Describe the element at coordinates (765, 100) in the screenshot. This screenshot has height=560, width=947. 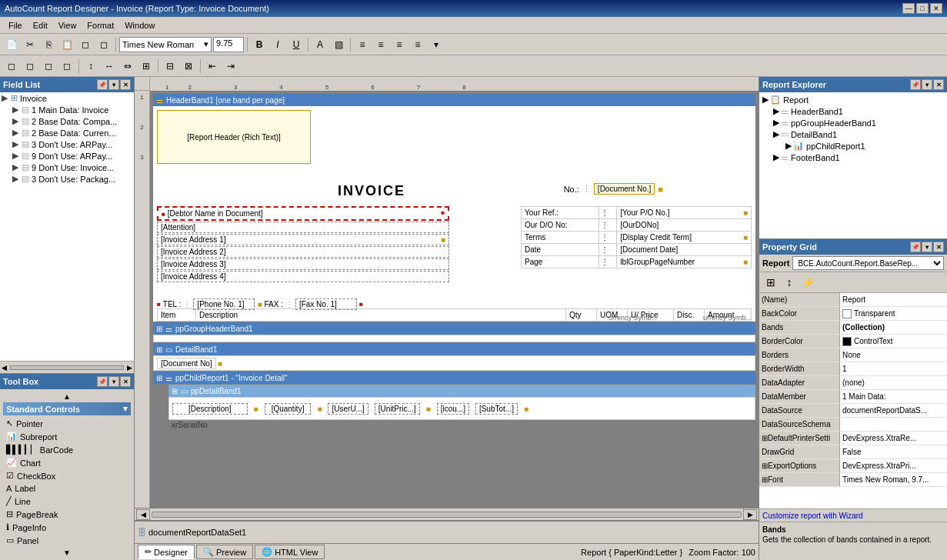
I see `tree-report-expand: ▶` at that location.